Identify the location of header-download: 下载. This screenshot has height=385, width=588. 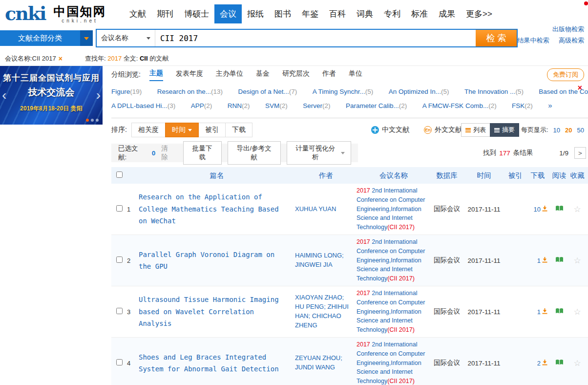
(538, 176).